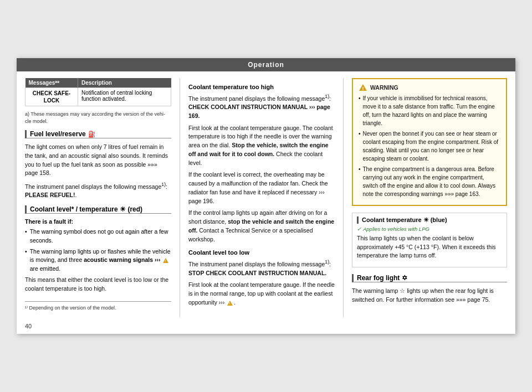  Describe the element at coordinates (429, 142) in the screenshot. I see `warning-box: ! WARNING • If your vehicle is immobilis…` at that location.